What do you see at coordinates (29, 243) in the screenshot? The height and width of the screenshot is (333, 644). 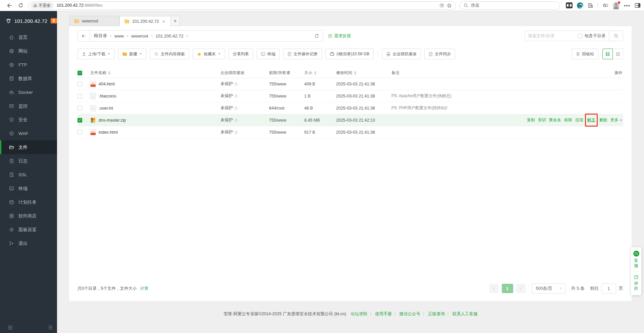 I see `sidebar-item-logout: 退出` at bounding box center [29, 243].